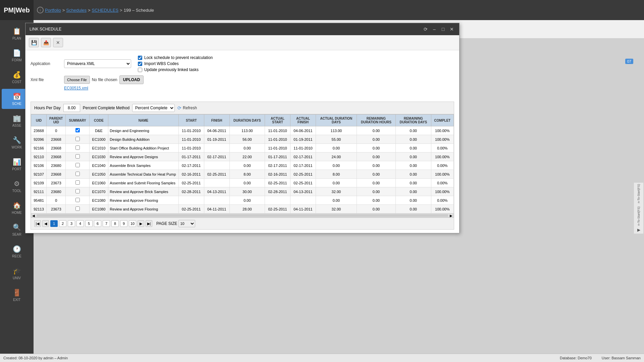 The width and height of the screenshot is (644, 362). What do you see at coordinates (452, 29) in the screenshot?
I see `dialog-close-btn: ✕` at bounding box center [452, 29].